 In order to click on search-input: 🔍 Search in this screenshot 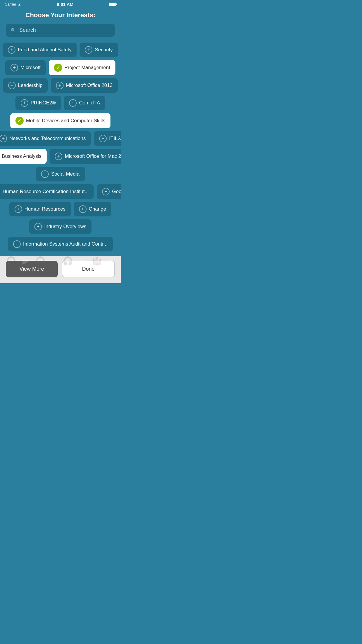, I will do `click(60, 30)`.